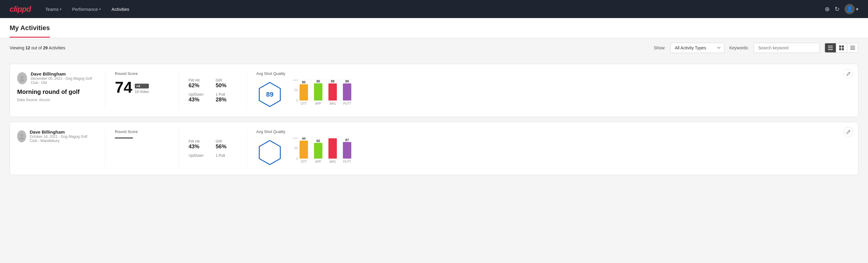 The height and width of the screenshot is (263, 868). I want to click on stats-section: FW Hit 62% GIR 50% Up/Down 43% 1 Pu, so click(213, 90).